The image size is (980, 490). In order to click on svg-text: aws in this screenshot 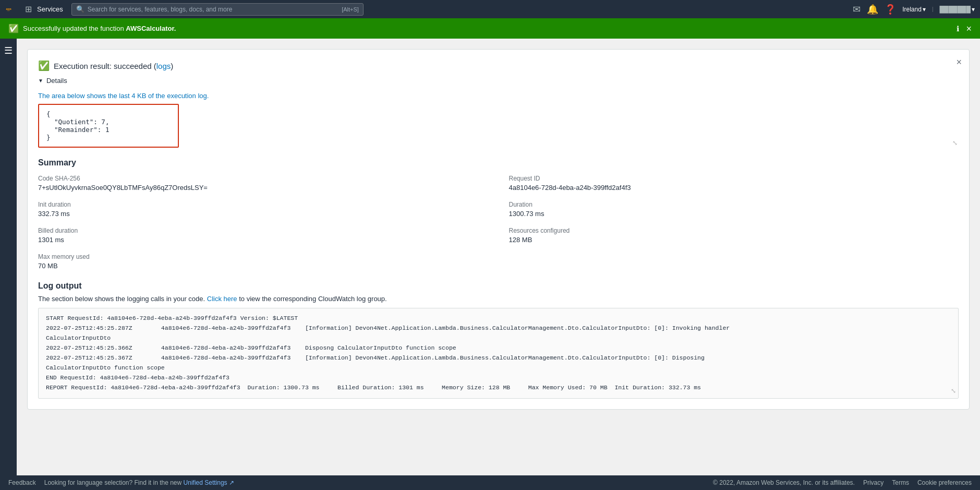, I will do `click(9, 9)`.